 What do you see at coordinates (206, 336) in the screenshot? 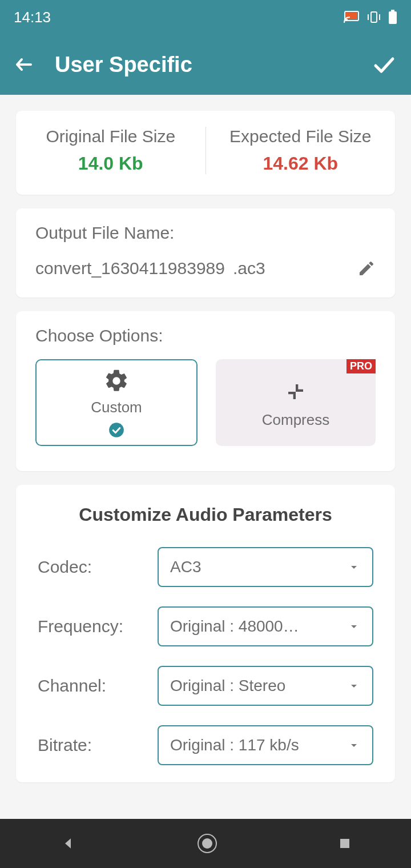
I see `options-title: Choose Options:` at bounding box center [206, 336].